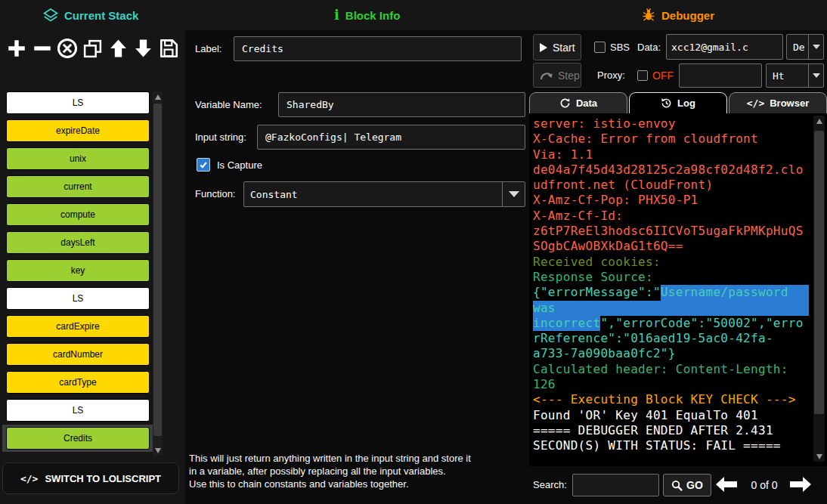  Describe the element at coordinates (78, 243) in the screenshot. I see `stack-block-daysLeft: daysLeft` at that location.